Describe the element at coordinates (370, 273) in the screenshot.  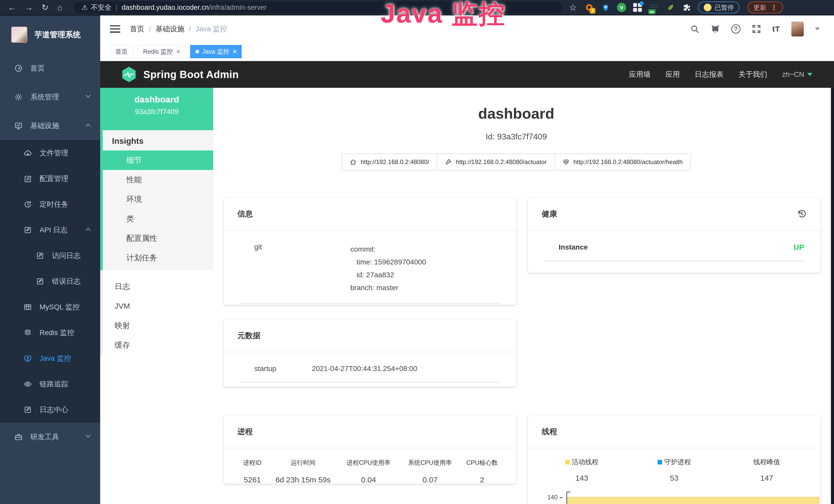
I see `info-git-row: git commit: time: 1596289704000 id: 27aa…` at that location.